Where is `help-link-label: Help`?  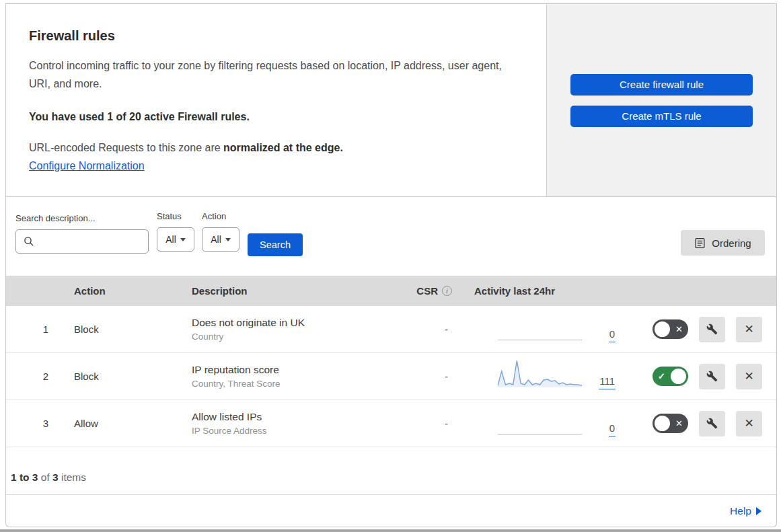
help-link-label: Help is located at coordinates (741, 511).